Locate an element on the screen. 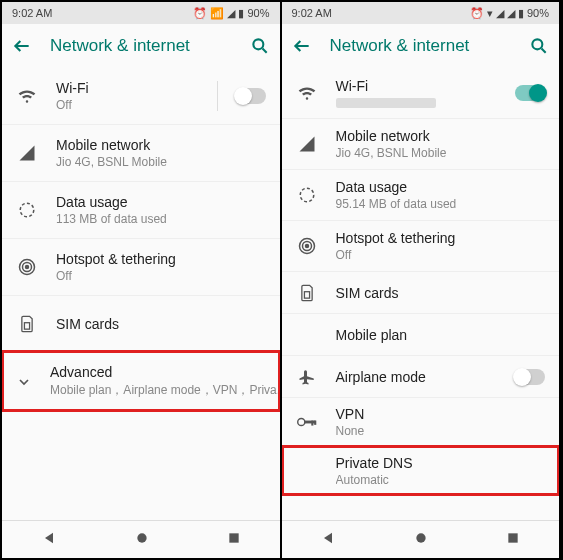 The image size is (563, 560). app-header: Network & internet is located at coordinates (141, 46).